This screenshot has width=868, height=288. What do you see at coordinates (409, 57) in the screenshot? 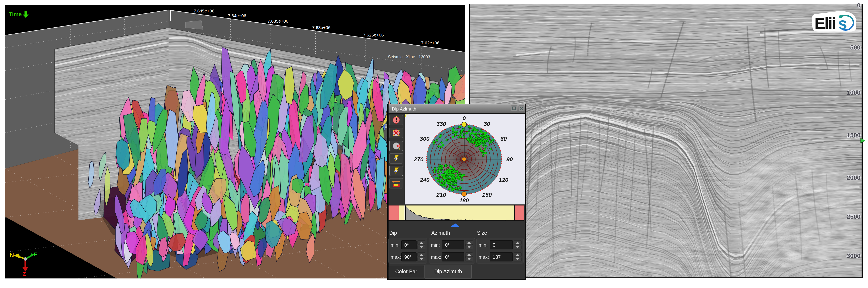
I see `svg-text: Seismic : Xline : 13003` at bounding box center [409, 57].